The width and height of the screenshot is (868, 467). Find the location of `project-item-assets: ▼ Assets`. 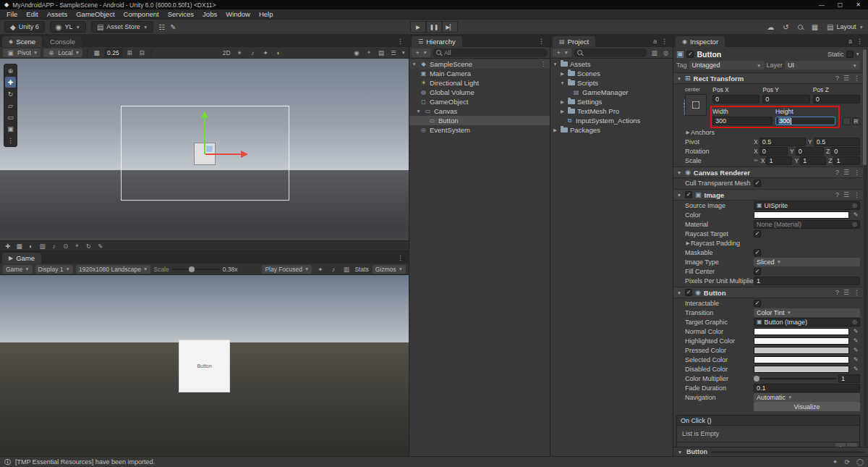

project-item-assets: ▼ Assets is located at coordinates (612, 64).